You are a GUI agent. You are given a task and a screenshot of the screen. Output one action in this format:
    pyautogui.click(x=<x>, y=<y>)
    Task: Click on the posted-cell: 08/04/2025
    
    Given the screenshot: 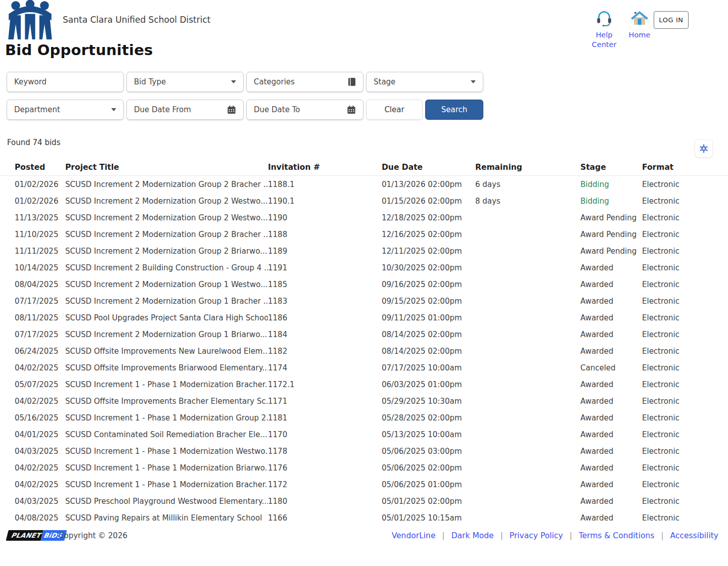 What is the action you would take?
    pyautogui.click(x=40, y=285)
    